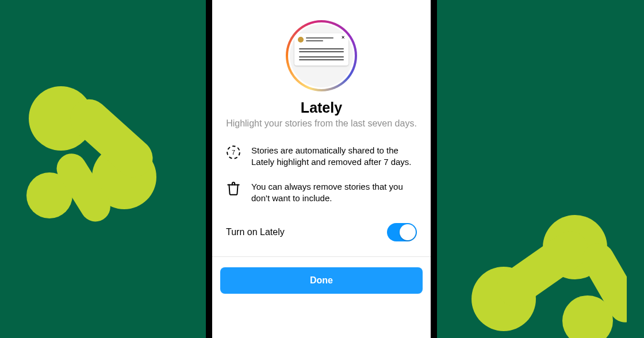 The height and width of the screenshot is (338, 644). What do you see at coordinates (334, 156) in the screenshot?
I see `info-text: Stories are automatically shared to the …` at bounding box center [334, 156].